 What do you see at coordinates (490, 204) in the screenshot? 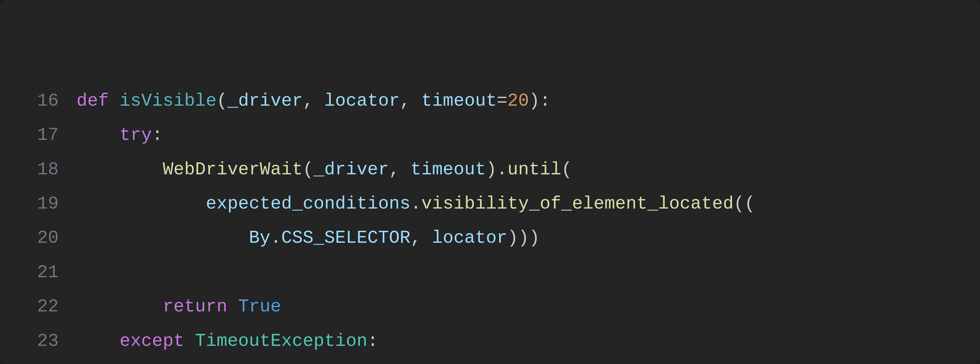
I see `code-line: 19 expected_conditions.visibility_of_ele…` at bounding box center [490, 204].